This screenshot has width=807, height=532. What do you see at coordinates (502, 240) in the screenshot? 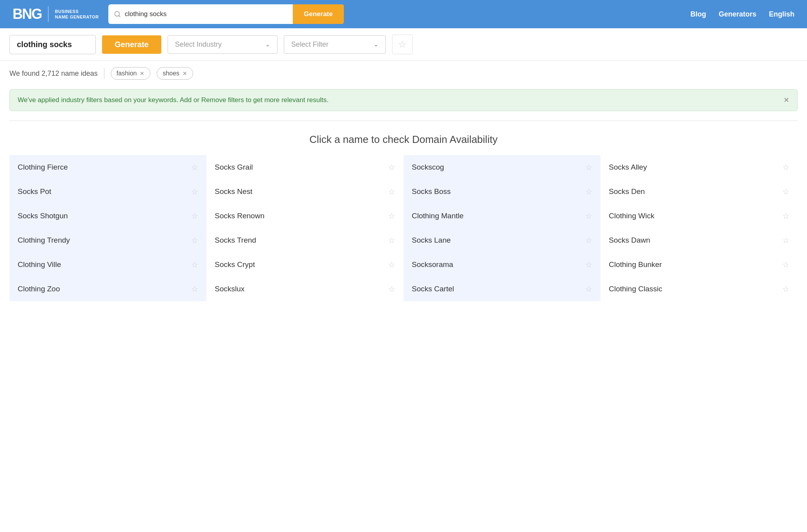
I see `name-item: Socks Lane☆` at bounding box center [502, 240].